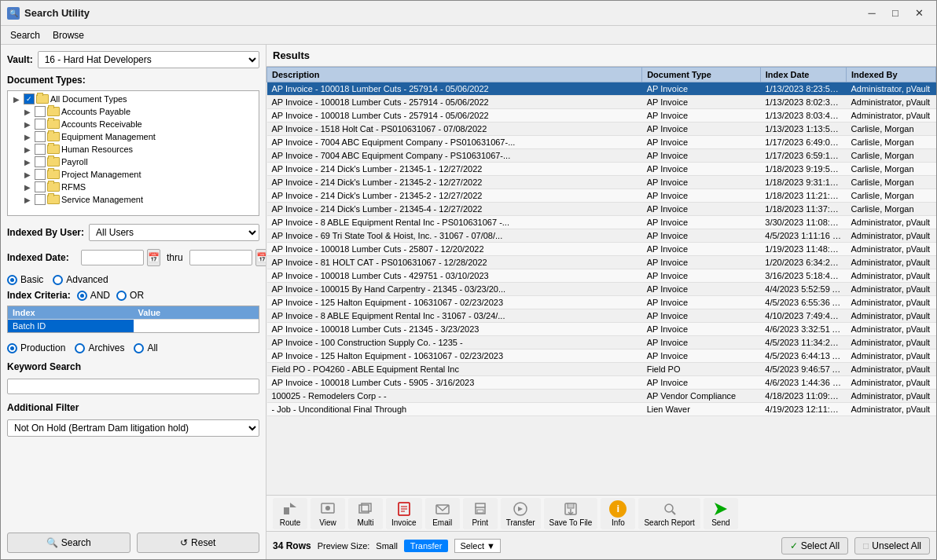 The height and width of the screenshot is (560, 937). I want to click on checkbox-rfms, so click(40, 187).